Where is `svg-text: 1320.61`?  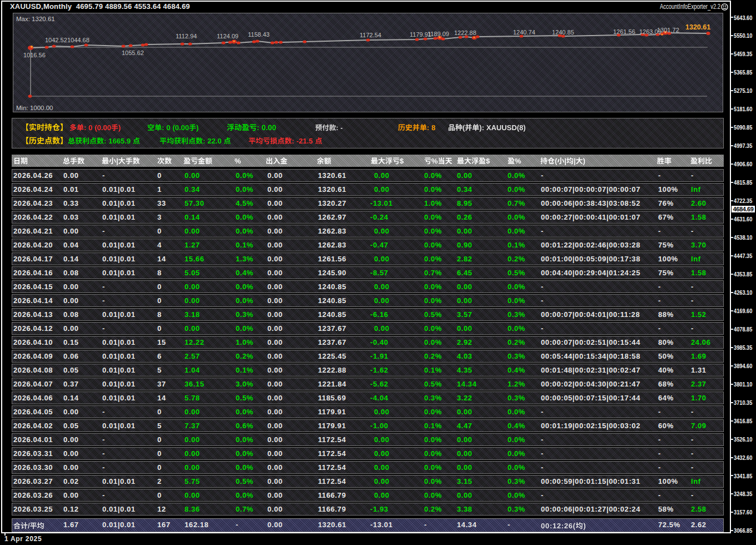 svg-text: 1320.61 is located at coordinates (698, 27).